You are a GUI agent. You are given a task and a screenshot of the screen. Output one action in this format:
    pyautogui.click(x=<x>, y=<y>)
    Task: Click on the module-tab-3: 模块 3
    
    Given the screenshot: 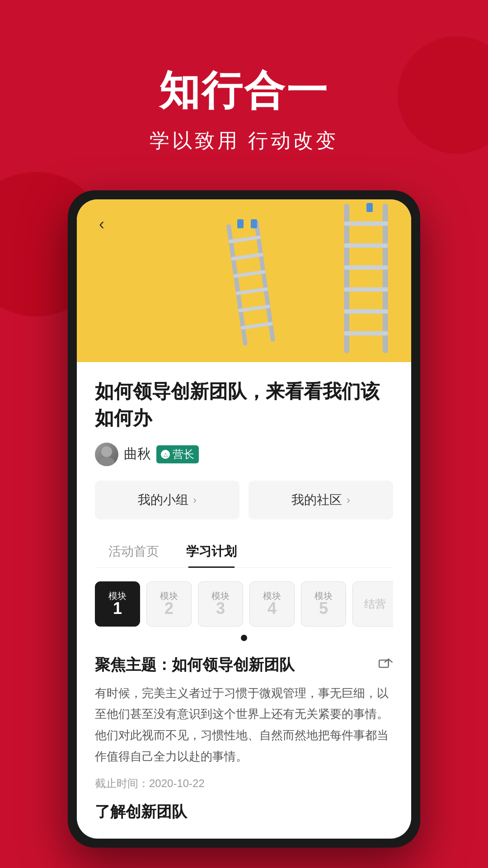 What is the action you would take?
    pyautogui.click(x=221, y=604)
    